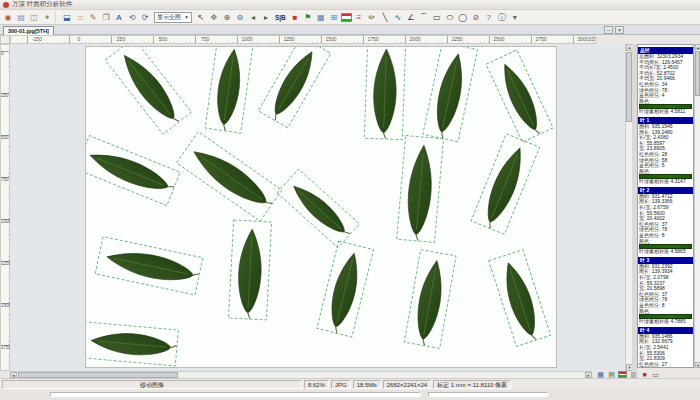 This screenshot has width=700, height=400. What do you see at coordinates (666, 182) in the screenshot?
I see `chlorophyll-row: 叶绿素相对值 4.3147` at bounding box center [666, 182].